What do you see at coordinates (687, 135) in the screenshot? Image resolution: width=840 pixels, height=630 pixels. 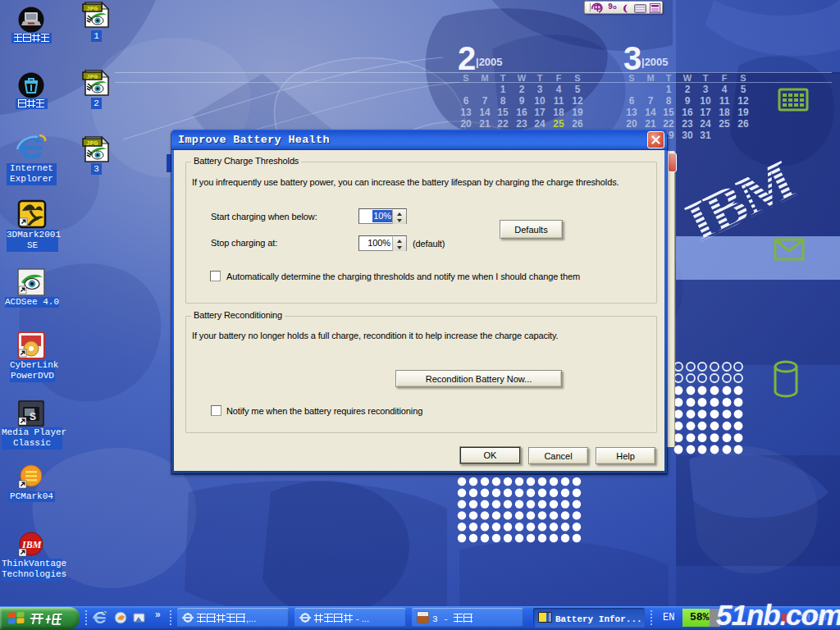 I see `svg-text: 30` at bounding box center [687, 135].